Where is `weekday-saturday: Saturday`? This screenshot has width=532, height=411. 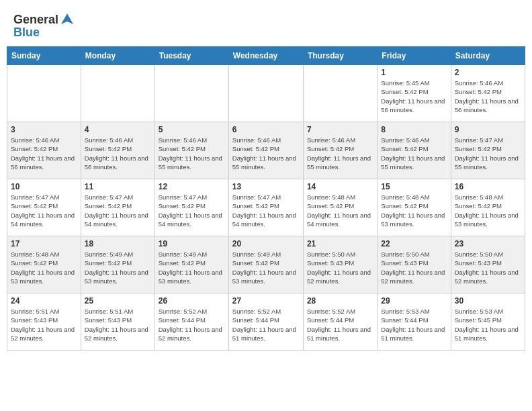
weekday-saturday: Saturday is located at coordinates (488, 56).